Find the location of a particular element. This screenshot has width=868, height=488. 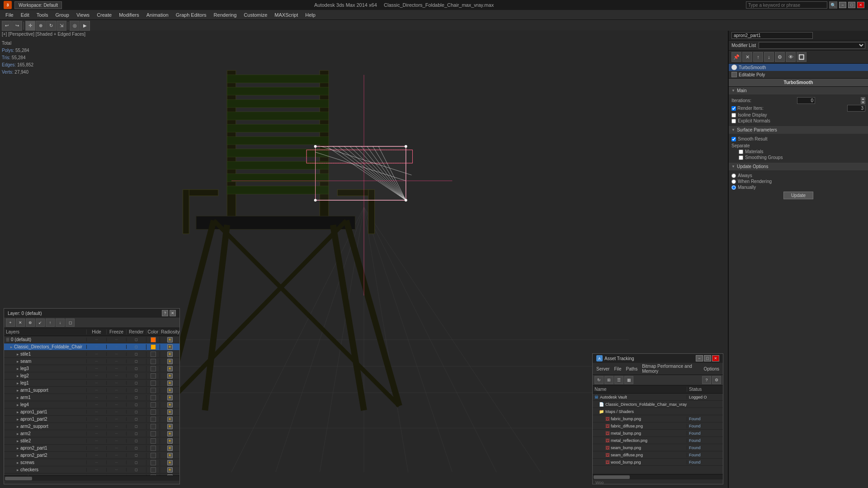

layer-row-10: ▸ apron1_part1 ··· ··· ◻ ★ is located at coordinates (92, 412).